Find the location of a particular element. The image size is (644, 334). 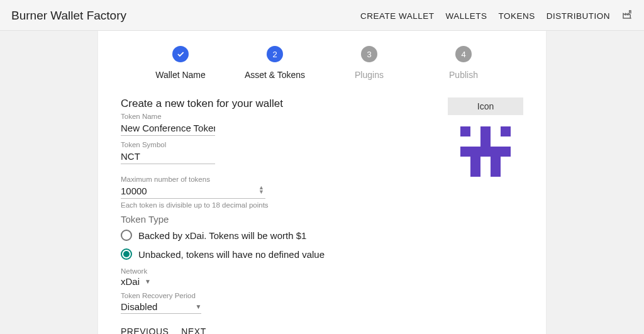

radio-backed-label: Backed by xDai. Tokens will be worth $1 is located at coordinates (223, 235).